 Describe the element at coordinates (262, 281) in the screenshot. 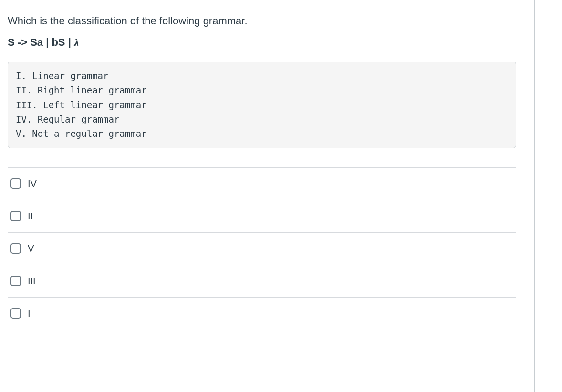

I see `answer-row: III` at that location.